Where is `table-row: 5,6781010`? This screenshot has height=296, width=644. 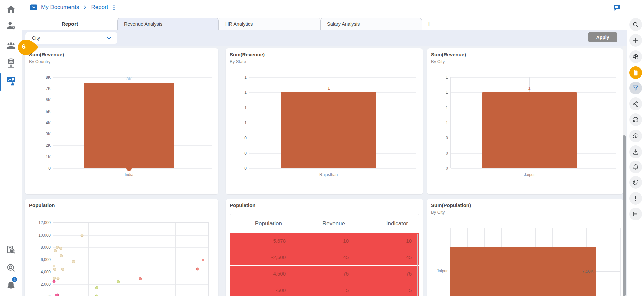
table-row: 5,6781010 is located at coordinates (325, 241).